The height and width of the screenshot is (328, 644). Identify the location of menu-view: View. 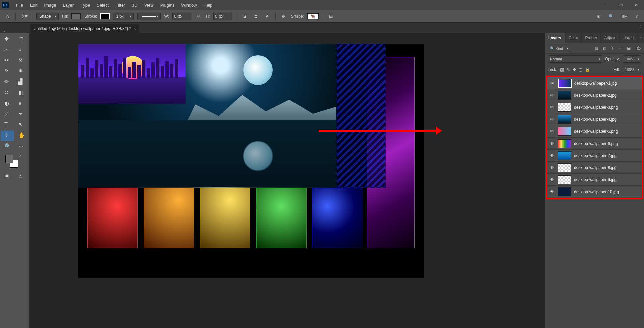
(149, 5).